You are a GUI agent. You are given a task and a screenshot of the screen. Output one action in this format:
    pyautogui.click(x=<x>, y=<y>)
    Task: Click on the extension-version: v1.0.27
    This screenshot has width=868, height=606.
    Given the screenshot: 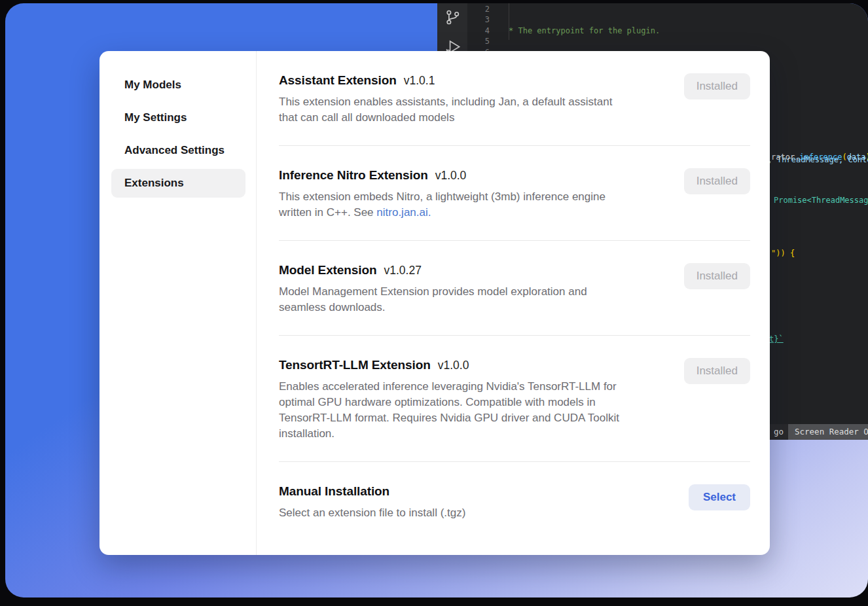 What is the action you would take?
    pyautogui.click(x=402, y=270)
    